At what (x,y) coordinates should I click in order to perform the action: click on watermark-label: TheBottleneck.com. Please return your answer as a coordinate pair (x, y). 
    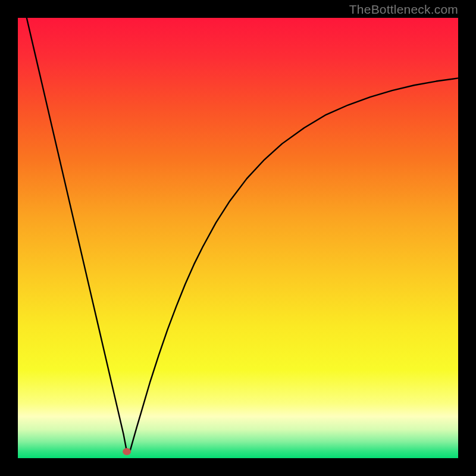
    Looking at the image, I should click on (403, 10).